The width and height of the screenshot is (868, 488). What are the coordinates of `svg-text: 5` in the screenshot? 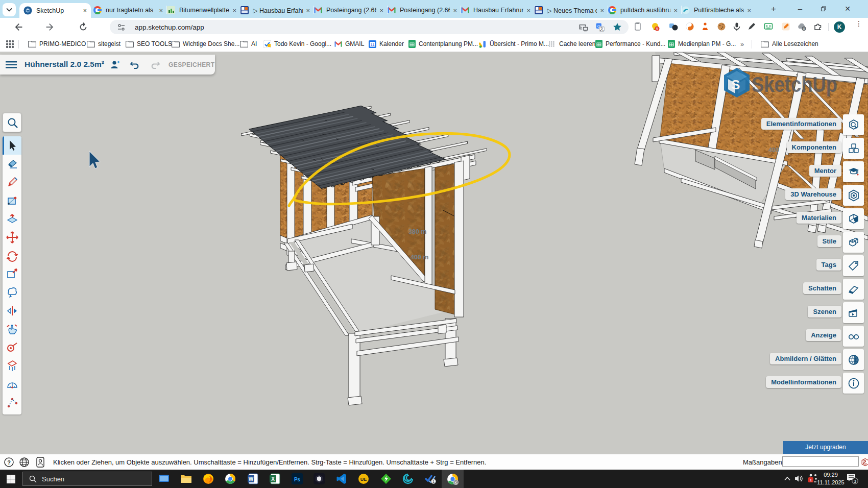 It's located at (657, 29).